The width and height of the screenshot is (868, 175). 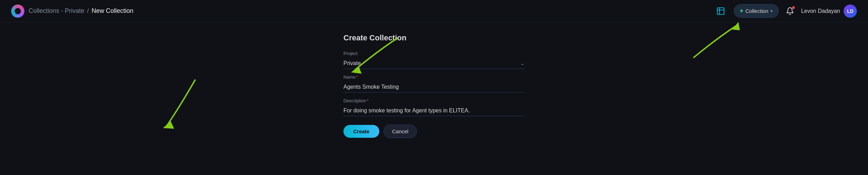 I want to click on app-logo, so click(x=18, y=11).